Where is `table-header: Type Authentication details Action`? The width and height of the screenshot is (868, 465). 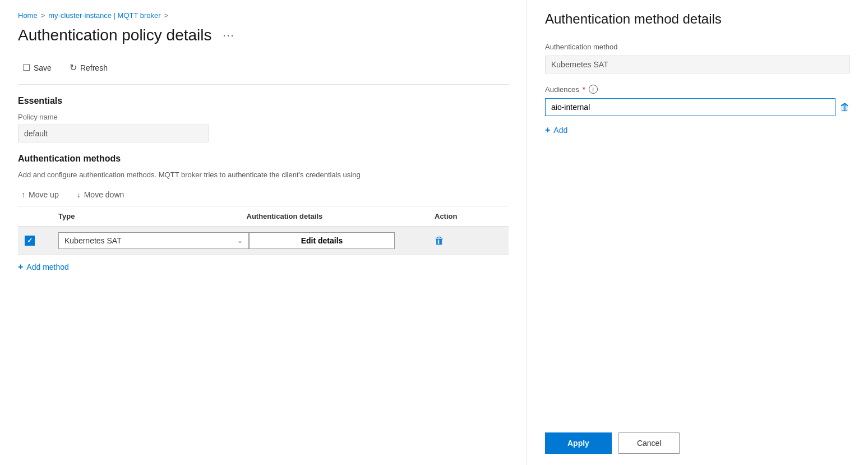 table-header: Type Authentication details Action is located at coordinates (264, 217).